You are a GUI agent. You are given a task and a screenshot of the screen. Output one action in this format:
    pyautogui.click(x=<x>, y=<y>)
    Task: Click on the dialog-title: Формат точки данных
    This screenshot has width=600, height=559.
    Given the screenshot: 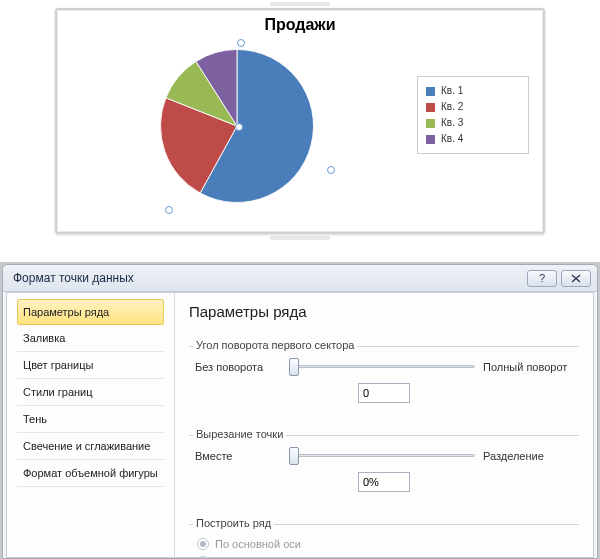 What is the action you would take?
    pyautogui.click(x=268, y=278)
    